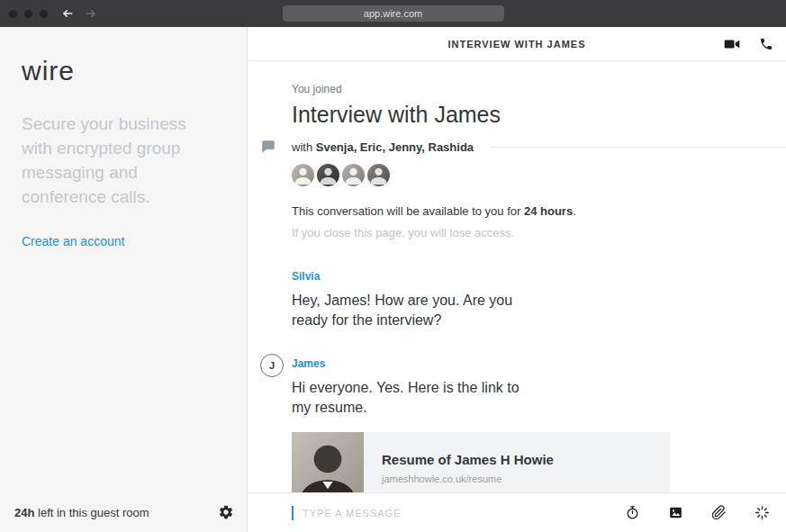  What do you see at coordinates (517, 44) in the screenshot?
I see `conversation-header-title: INTERVIEW WITH JAMES` at bounding box center [517, 44].